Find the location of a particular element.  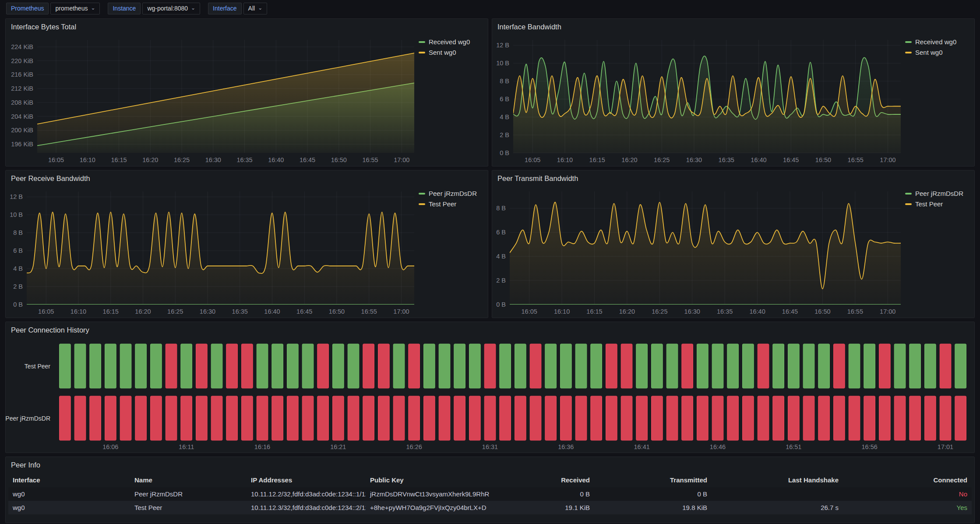

x-tick-label: 16:05 is located at coordinates (56, 160).